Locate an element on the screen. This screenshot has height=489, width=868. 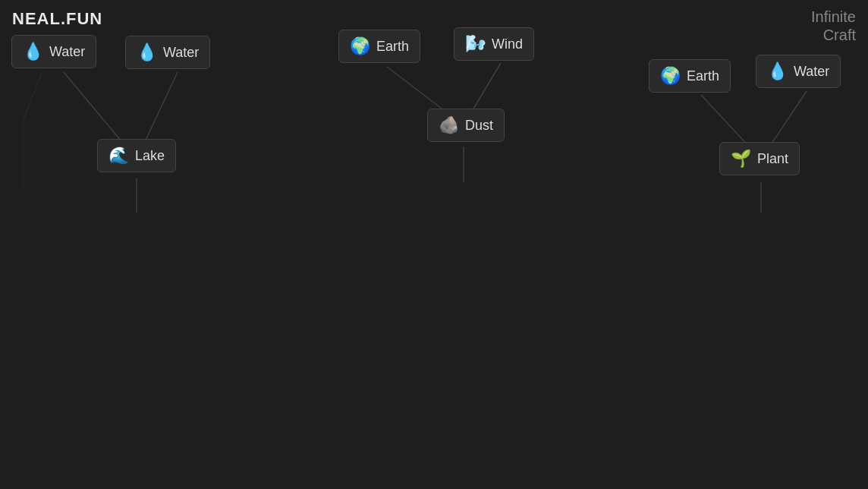
element-emoji-earth1: 🌍 is located at coordinates (360, 46).